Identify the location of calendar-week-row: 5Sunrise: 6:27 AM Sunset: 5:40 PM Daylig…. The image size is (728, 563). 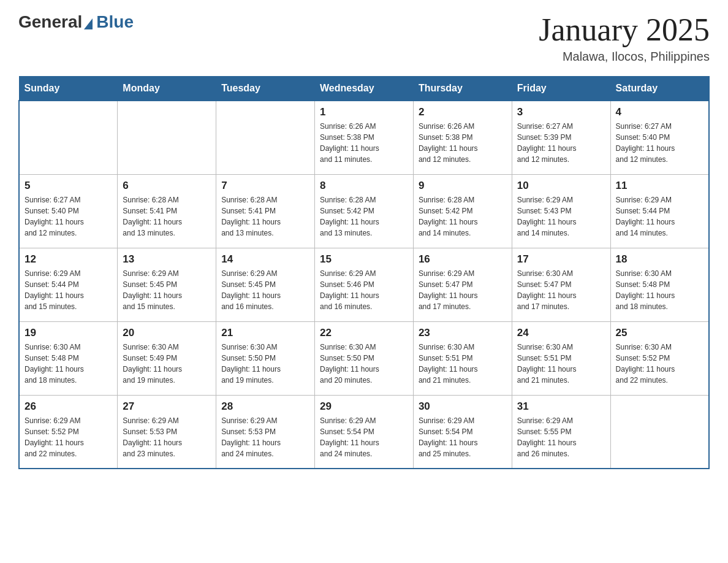
(364, 211).